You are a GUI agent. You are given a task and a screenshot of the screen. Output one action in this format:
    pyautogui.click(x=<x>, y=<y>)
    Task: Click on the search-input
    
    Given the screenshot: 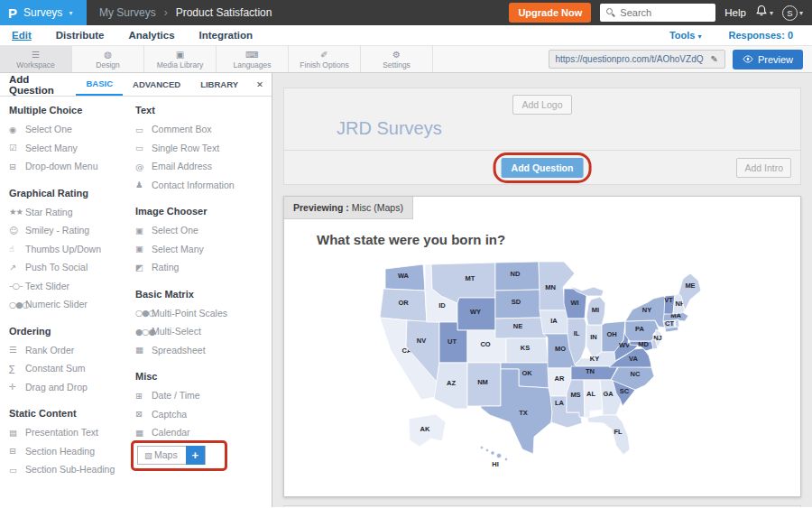 What is the action you would take?
    pyautogui.click(x=658, y=13)
    